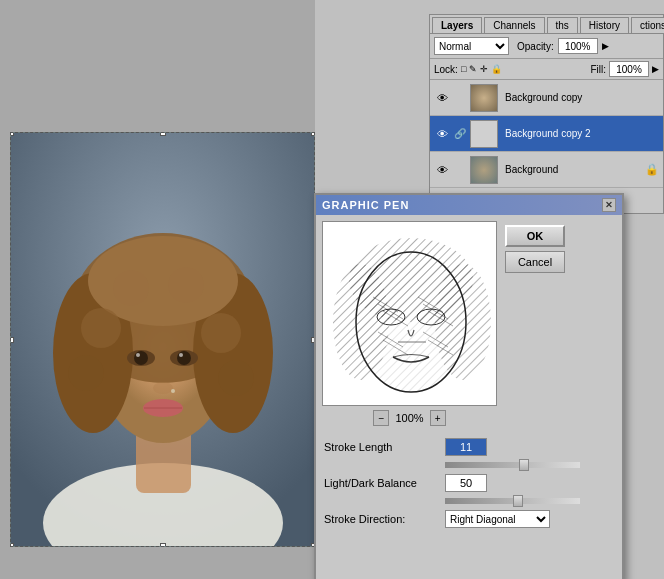 The image size is (664, 579). Describe the element at coordinates (446, 70) in the screenshot. I see `lock-label: Lock:` at that location.